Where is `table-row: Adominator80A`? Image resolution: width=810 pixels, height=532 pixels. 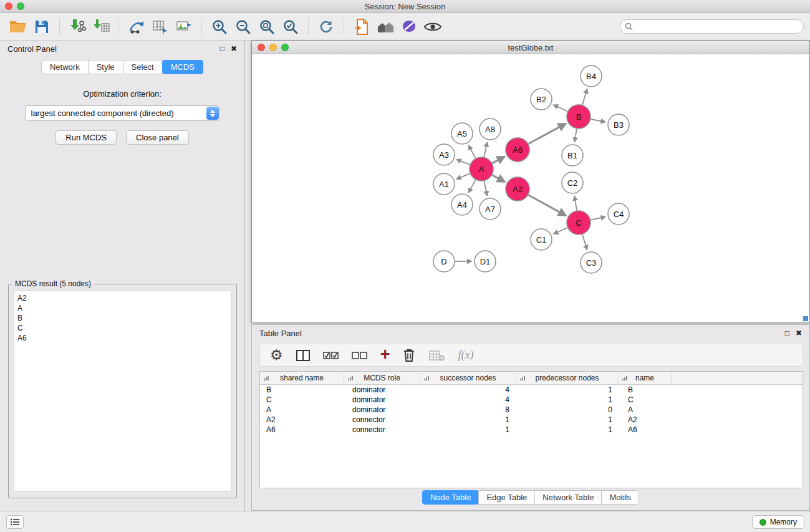
table-row: Adominator80A is located at coordinates (531, 410).